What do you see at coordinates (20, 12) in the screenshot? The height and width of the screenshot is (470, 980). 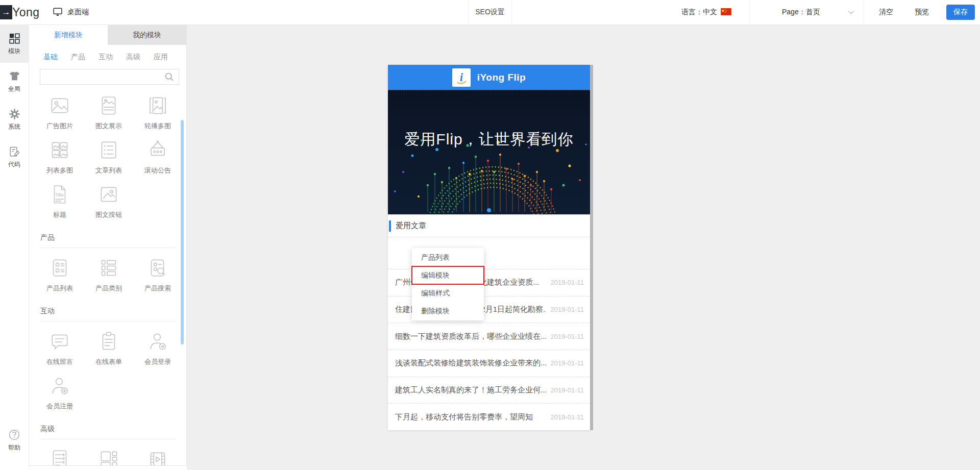 I see `app-logo: → Yong` at bounding box center [20, 12].